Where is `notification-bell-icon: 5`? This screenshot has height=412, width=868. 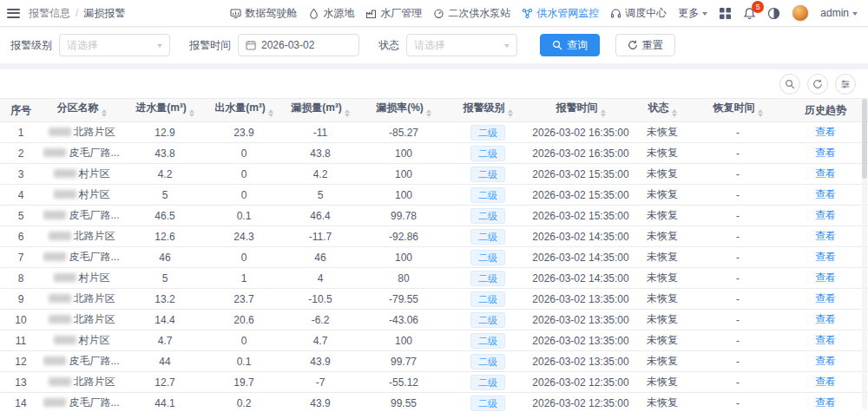 notification-bell-icon: 5 is located at coordinates (750, 14).